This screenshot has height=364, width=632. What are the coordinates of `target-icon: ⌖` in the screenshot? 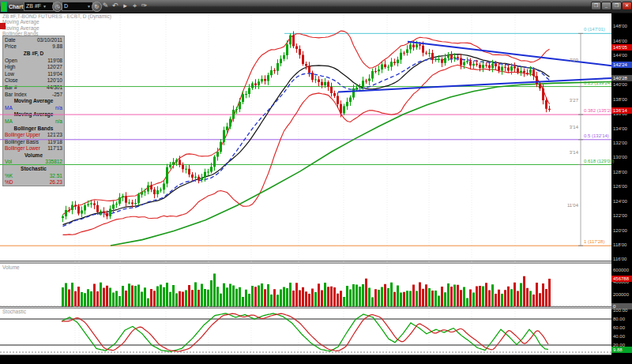 It's located at (134, 6).